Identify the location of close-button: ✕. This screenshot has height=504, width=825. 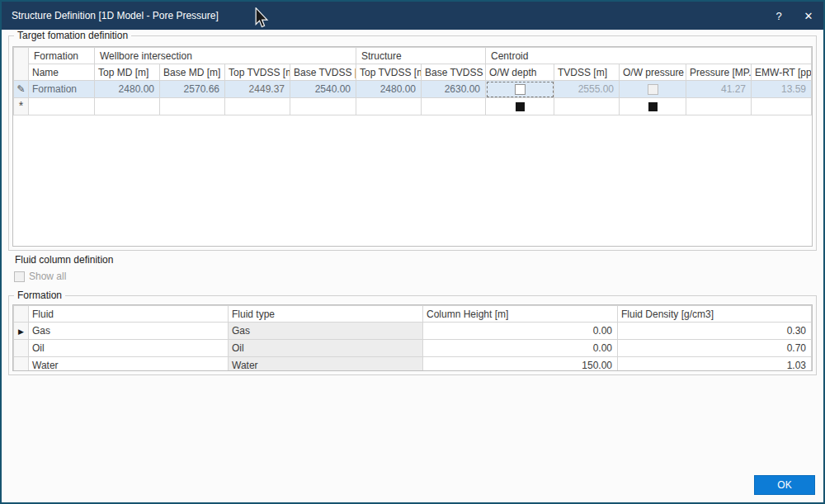
(808, 16).